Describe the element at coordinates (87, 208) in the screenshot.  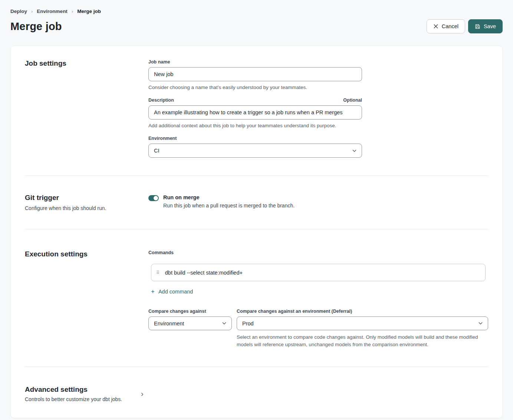
I see `git-trigger-subtitle: Configure when this job should run.` at that location.